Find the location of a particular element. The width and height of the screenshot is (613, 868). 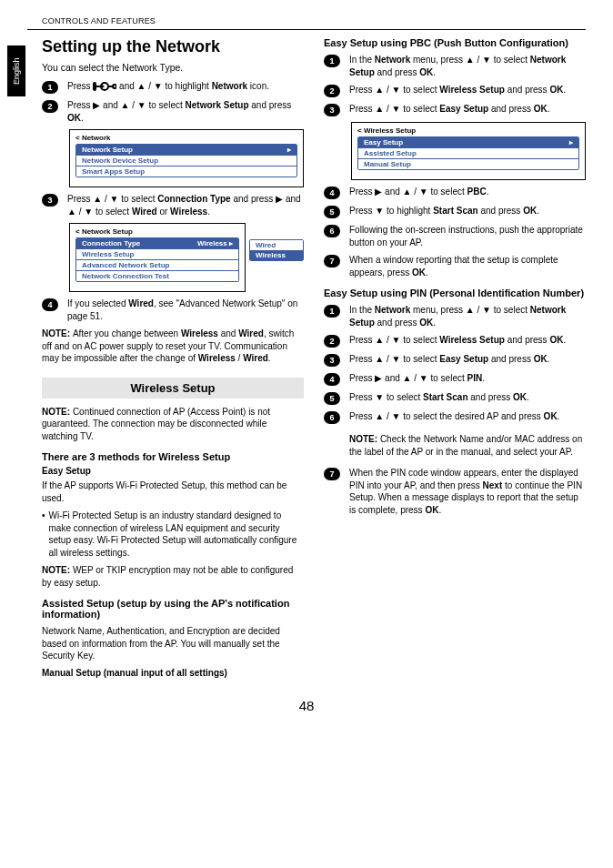

pbc-step-7: 7 When a window reporting that the setup… is located at coordinates (455, 266).